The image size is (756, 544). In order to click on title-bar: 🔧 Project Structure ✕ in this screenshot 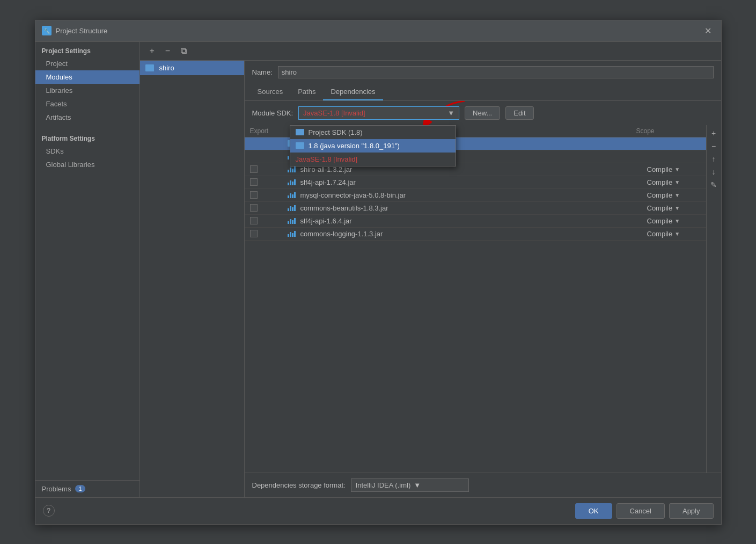, I will do `click(378, 31)`.